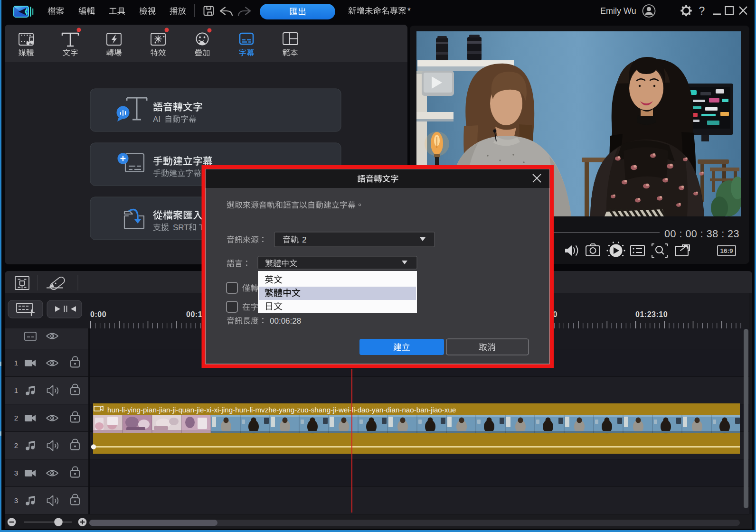  What do you see at coordinates (652, 314) in the screenshot?
I see `svg-text: 01:23:10` at bounding box center [652, 314].